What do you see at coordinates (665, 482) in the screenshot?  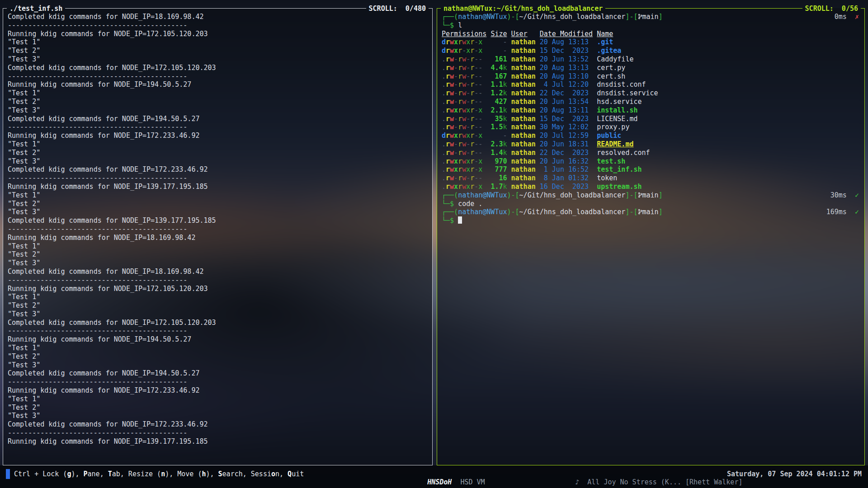 I see `now-playing-title: All Joy No Stress (K... [Rhett Walker]` at bounding box center [665, 482].